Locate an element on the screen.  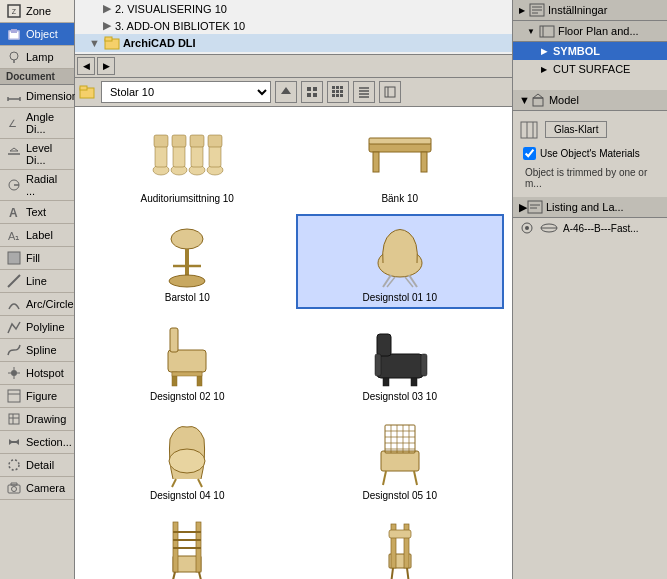
object-item-6: Designstol 04 10 is located at coordinates (188, 460).